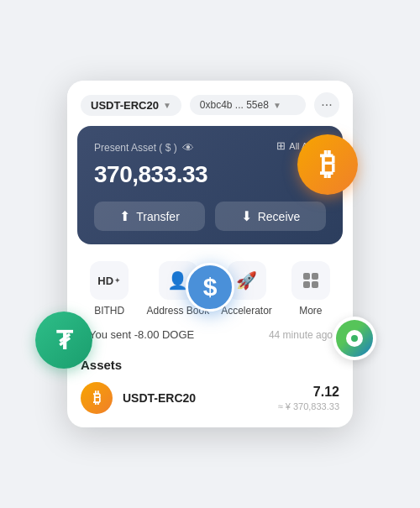  What do you see at coordinates (106, 280) in the screenshot?
I see `bithd-icon-label: HD` at bounding box center [106, 280].